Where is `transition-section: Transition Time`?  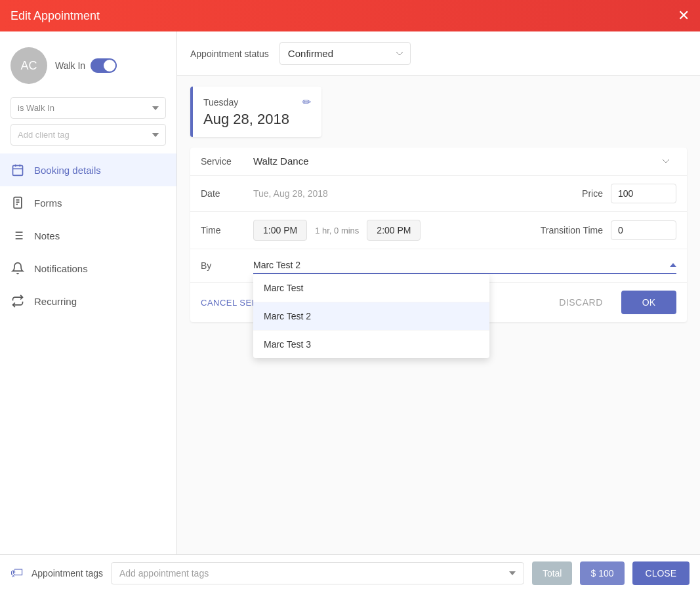 transition-section: Transition Time is located at coordinates (609, 230).